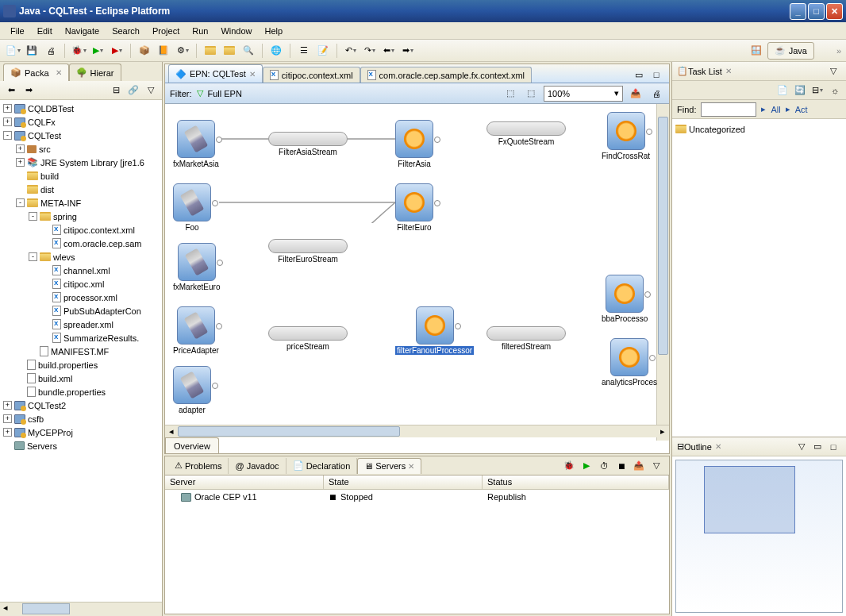  Describe the element at coordinates (81, 432) in the screenshot. I see `tree-item: +MyCEPProj` at that location.